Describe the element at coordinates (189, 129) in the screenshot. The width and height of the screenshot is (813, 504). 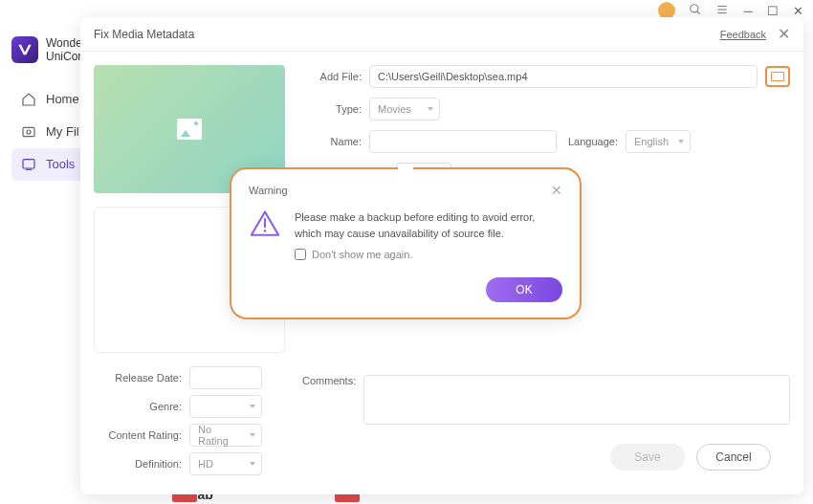
I see `image-placeholder-icon` at that location.